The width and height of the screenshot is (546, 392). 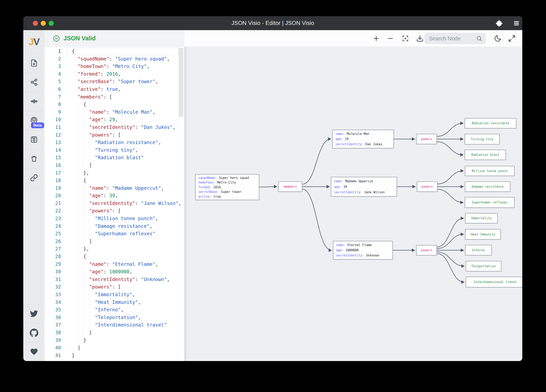 I want to click on code-line-1: 1{, so click(x=115, y=51).